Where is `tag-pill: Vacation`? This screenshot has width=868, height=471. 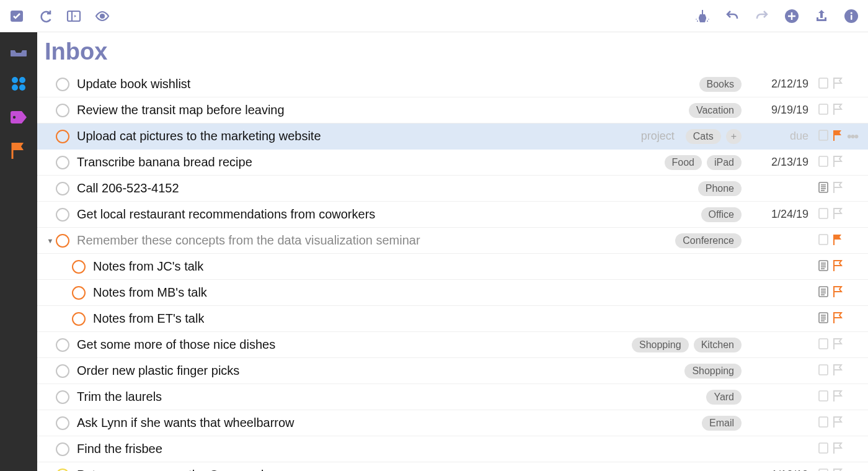 tag-pill: Vacation is located at coordinates (715, 110).